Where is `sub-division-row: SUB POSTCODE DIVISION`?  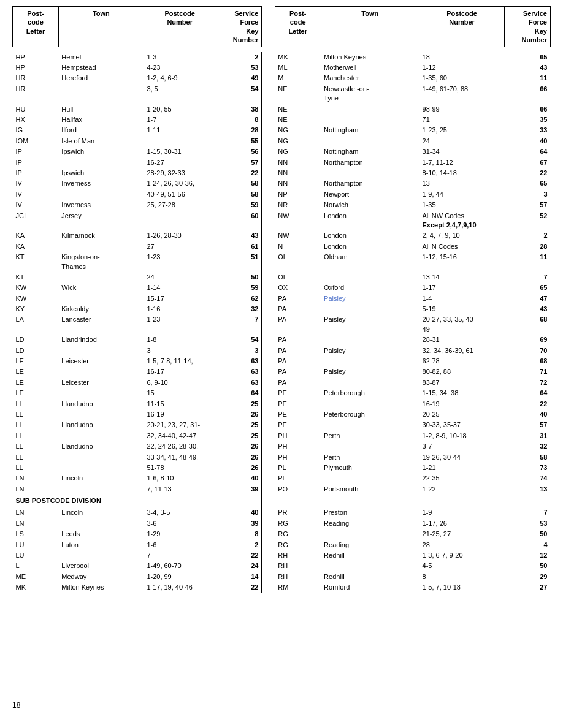
sub-division-row: SUB POSTCODE DIVISION is located at coordinates (282, 501).